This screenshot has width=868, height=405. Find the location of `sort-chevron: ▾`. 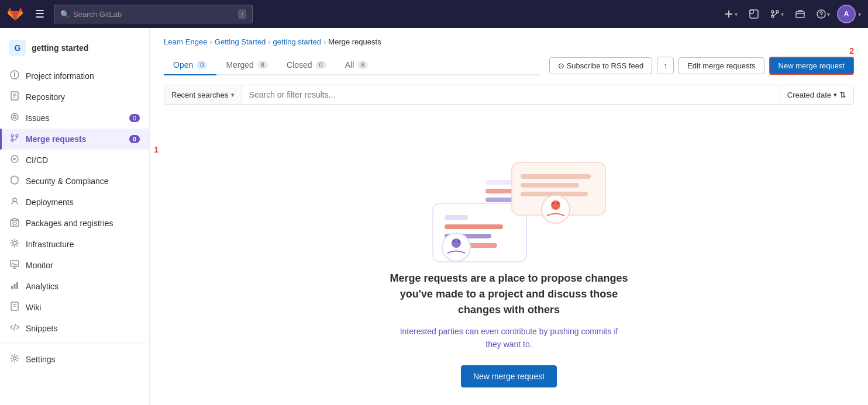

sort-chevron: ▾ is located at coordinates (835, 95).